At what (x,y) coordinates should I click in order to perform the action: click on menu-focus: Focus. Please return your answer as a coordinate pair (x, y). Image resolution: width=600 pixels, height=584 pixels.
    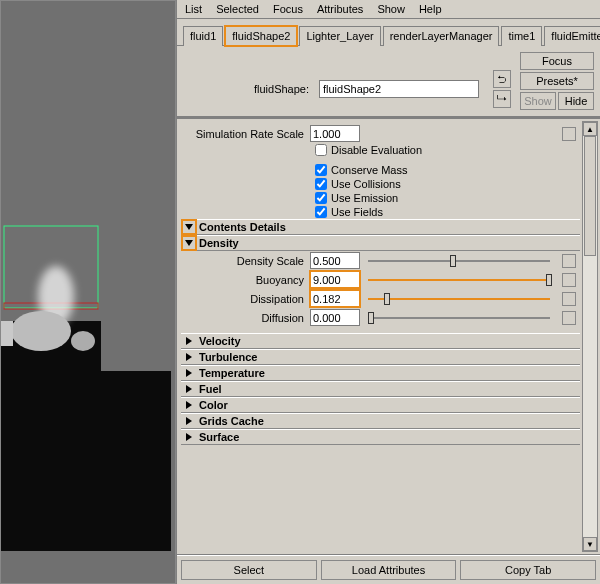
    Looking at the image, I should click on (288, 9).